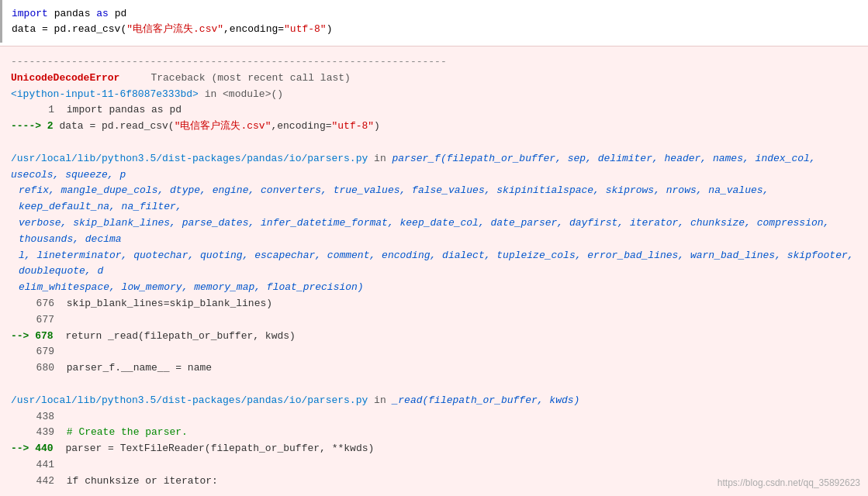 The height and width of the screenshot is (496, 868). I want to click on ln442-code: if chunksize or iterator:, so click(143, 480).